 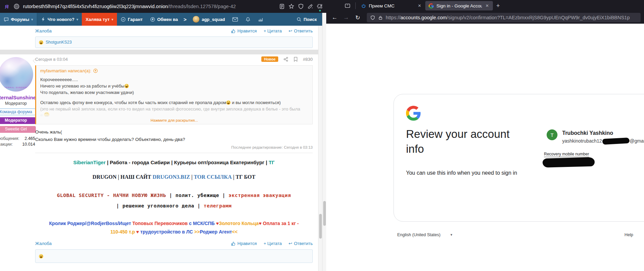 I want to click on signature-divider, so click(x=174, y=153).